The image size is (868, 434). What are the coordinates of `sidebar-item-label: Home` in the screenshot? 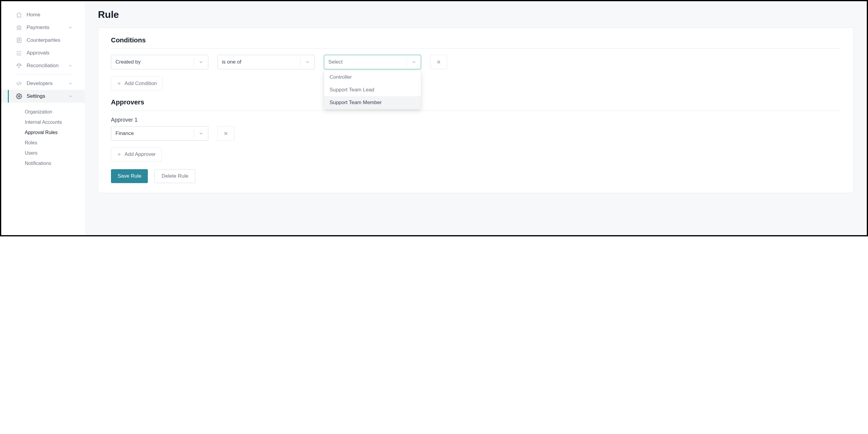 It's located at (33, 15).